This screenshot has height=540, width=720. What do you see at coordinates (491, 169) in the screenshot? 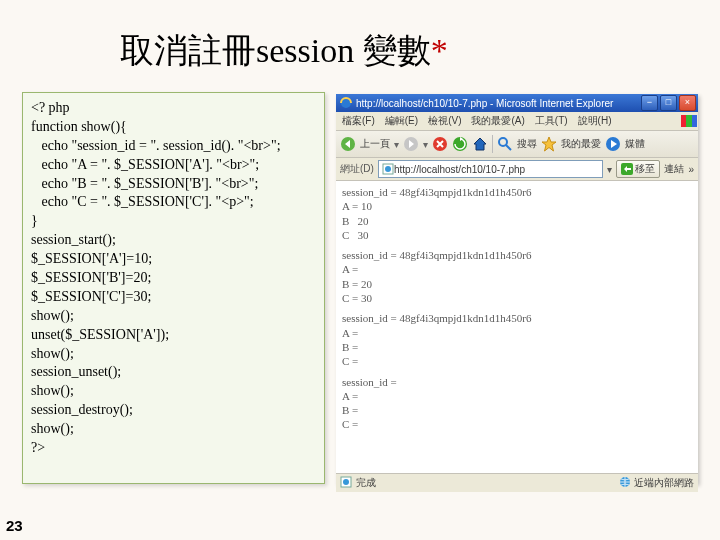
I see `address-input: http://localhost/ch10/10-7.php` at bounding box center [491, 169].